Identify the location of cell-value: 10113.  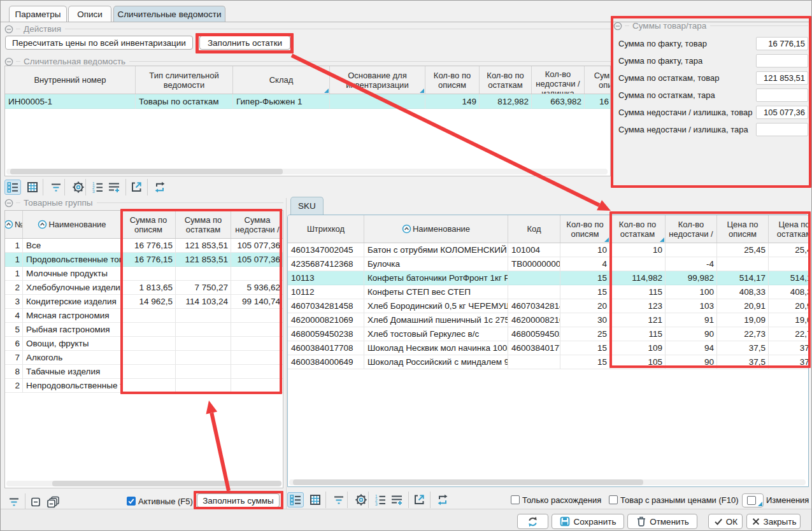
(303, 278).